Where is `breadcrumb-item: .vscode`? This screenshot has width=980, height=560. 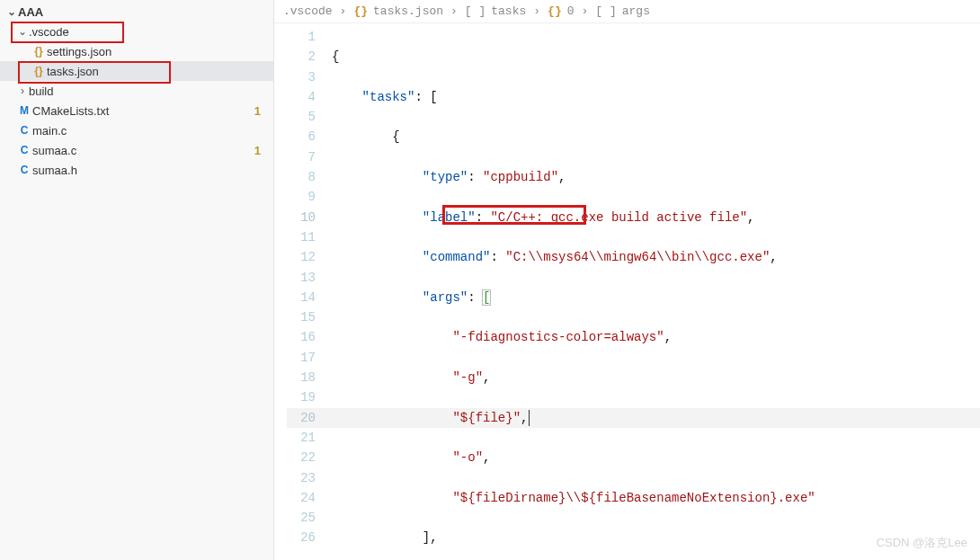 breadcrumb-item: .vscode is located at coordinates (307, 11).